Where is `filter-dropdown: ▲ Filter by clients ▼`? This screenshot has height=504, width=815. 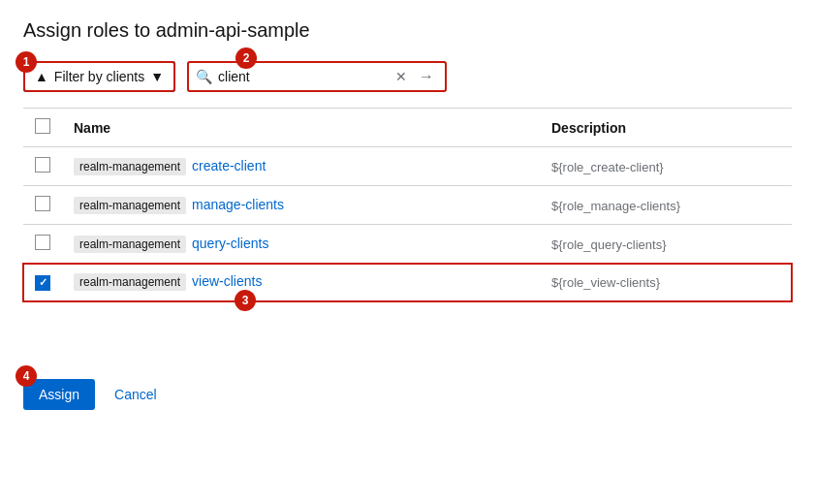 filter-dropdown: ▲ Filter by clients ▼ is located at coordinates (99, 77).